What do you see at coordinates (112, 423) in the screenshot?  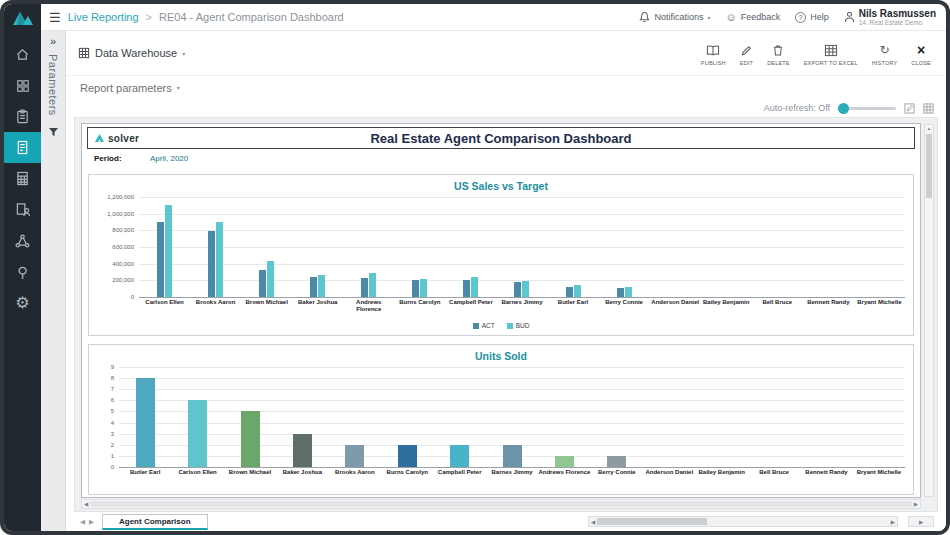 I see `y-axis-tick: 4` at bounding box center [112, 423].